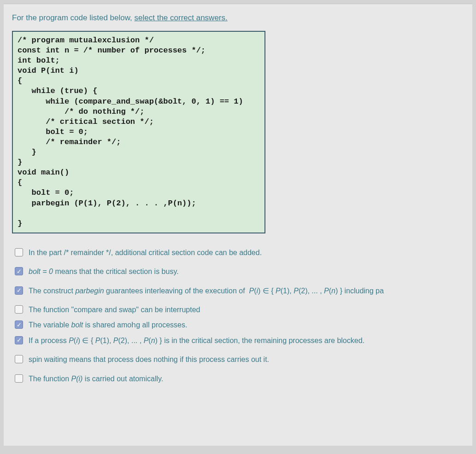 The width and height of the screenshot is (476, 454). Describe the element at coordinates (96, 378) in the screenshot. I see `option-8-label: The function P(i) is carried out atomica…` at that location.